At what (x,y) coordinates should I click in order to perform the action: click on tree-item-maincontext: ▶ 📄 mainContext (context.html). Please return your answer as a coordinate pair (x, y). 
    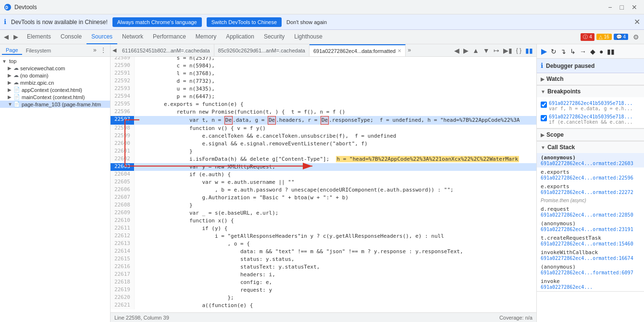
    Looking at the image, I should click on (55, 97).